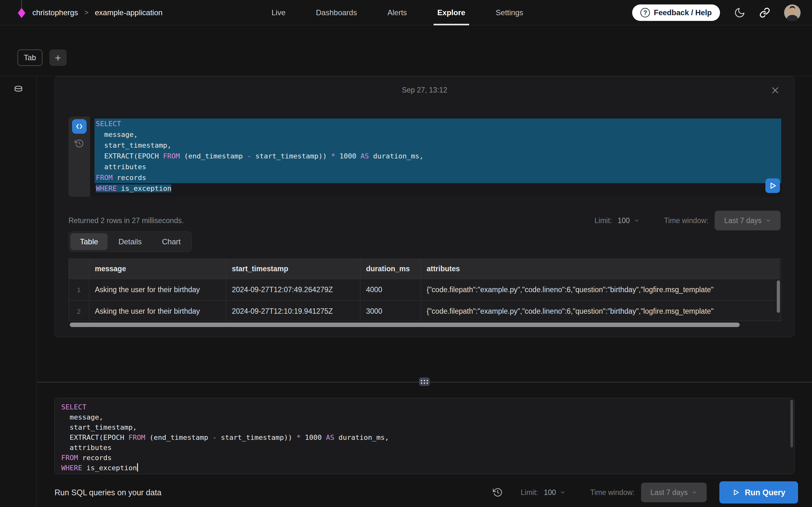  What do you see at coordinates (129, 13) in the screenshot?
I see `breadcrumb-project: example-application` at bounding box center [129, 13].